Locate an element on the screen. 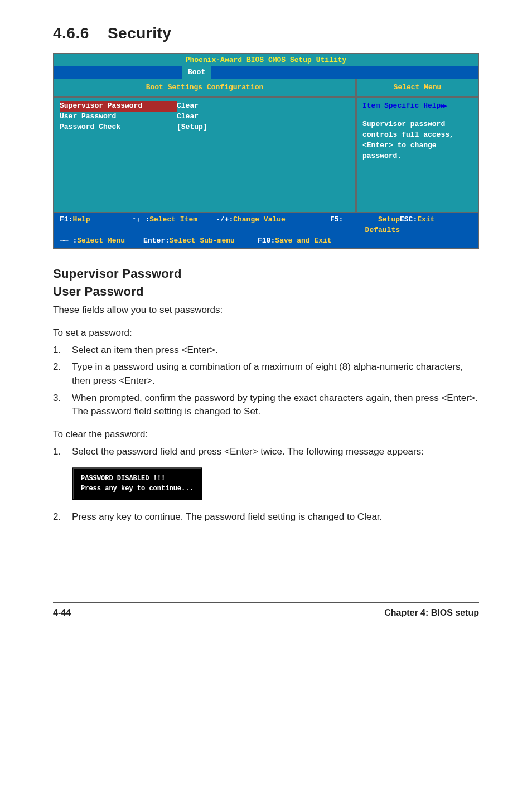  list-item: 2.Type in a password using a combination… is located at coordinates (266, 374).